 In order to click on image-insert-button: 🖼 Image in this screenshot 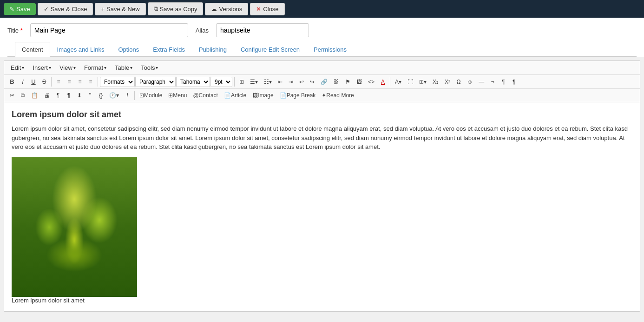, I will do `click(263, 95)`.